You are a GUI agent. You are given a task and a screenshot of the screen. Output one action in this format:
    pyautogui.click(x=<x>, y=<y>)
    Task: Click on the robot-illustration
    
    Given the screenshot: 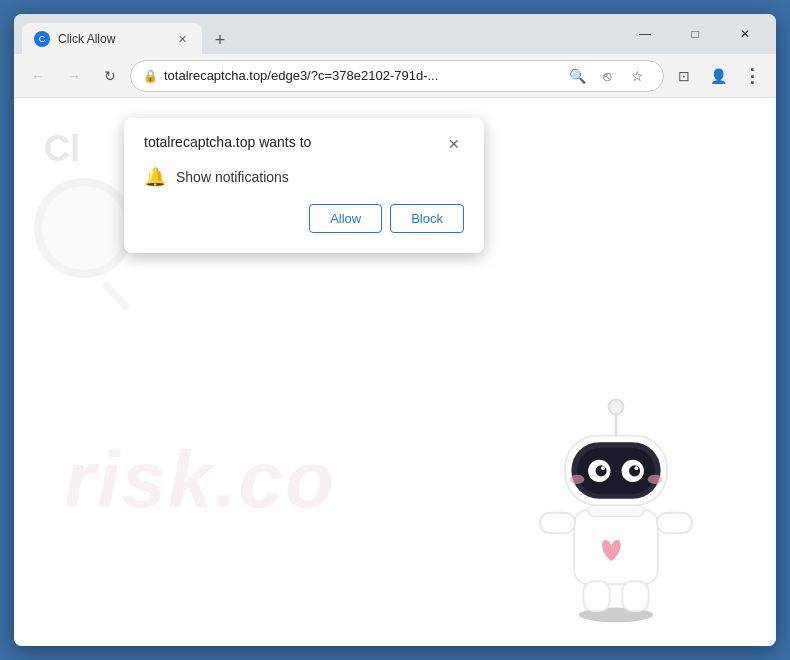 What is the action you would take?
    pyautogui.click(x=616, y=496)
    